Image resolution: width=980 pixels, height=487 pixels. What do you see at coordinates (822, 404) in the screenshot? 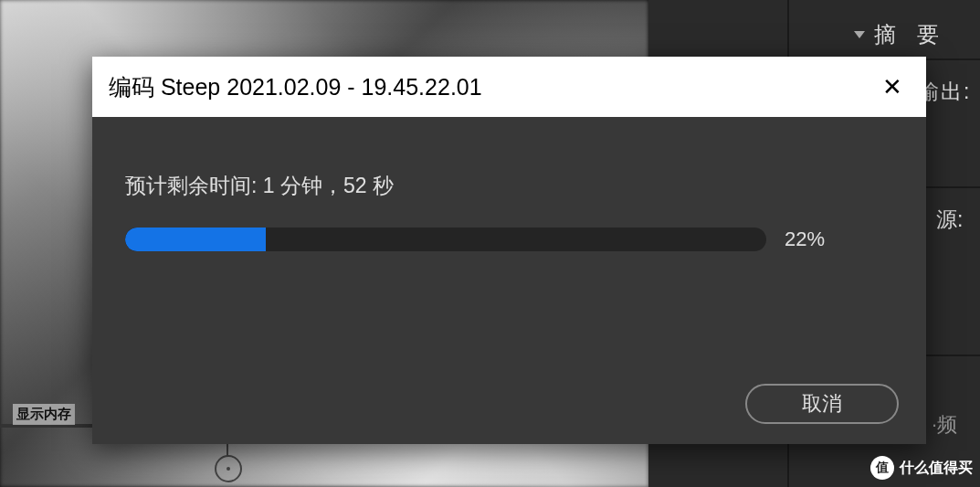
I see `cancel-button-label: 取消` at bounding box center [822, 404].